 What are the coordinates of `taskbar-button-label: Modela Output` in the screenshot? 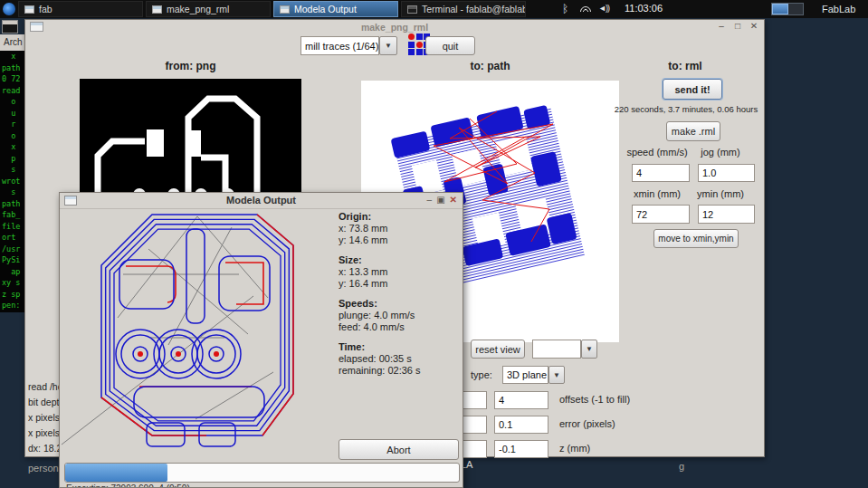 It's located at (326, 9).